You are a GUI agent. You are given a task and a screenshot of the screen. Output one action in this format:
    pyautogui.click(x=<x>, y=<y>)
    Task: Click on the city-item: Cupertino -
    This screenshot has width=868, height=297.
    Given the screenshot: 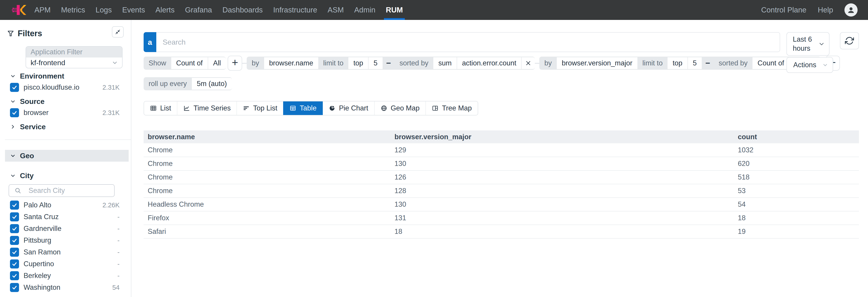 What is the action you would take?
    pyautogui.click(x=65, y=264)
    